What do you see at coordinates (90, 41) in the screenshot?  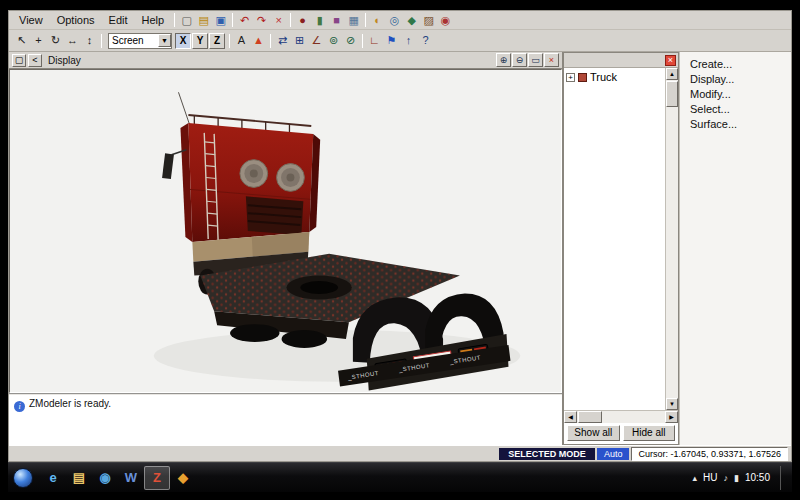 I see `pan-vertical-icon: ↕` at bounding box center [90, 41].